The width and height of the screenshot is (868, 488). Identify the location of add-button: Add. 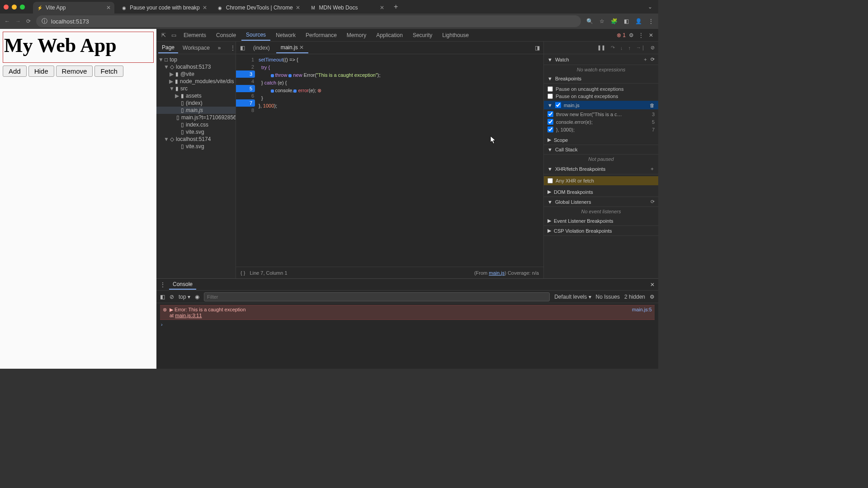
(14, 71).